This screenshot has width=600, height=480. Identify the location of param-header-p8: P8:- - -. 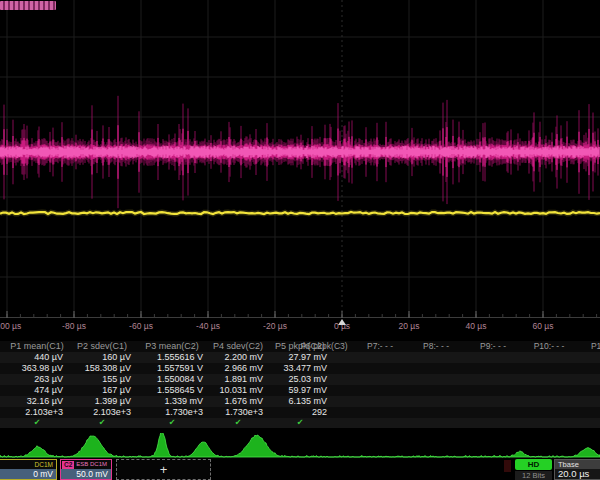
(436, 346).